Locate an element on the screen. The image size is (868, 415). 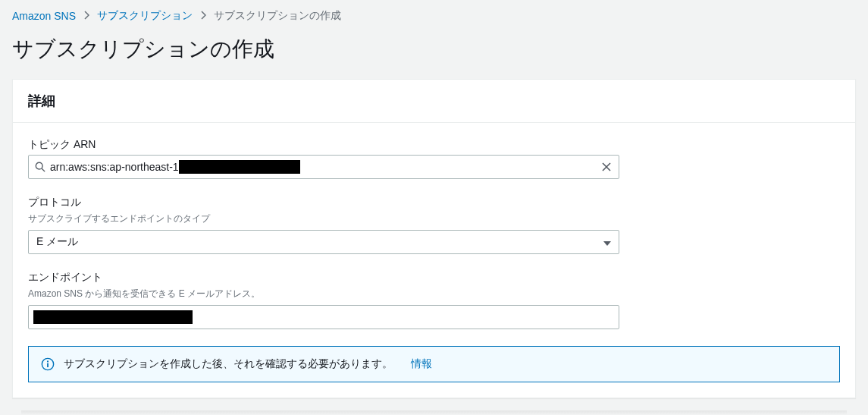
topic-arn-field: トピック ARN arn:aws:sns:ap-northeast-1 is located at coordinates (434, 159).